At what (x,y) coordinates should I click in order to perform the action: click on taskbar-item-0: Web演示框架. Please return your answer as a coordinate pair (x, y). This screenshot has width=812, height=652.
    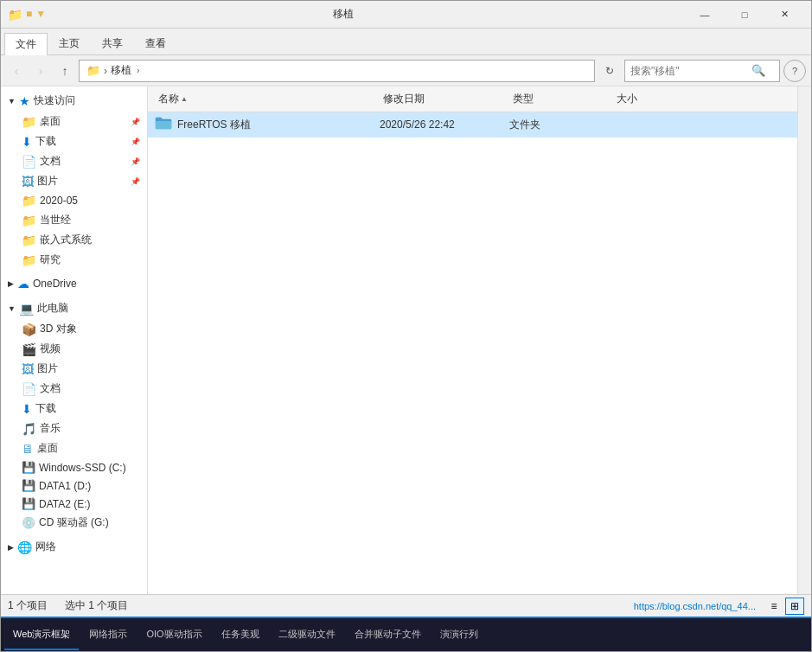
    Looking at the image, I should click on (42, 635).